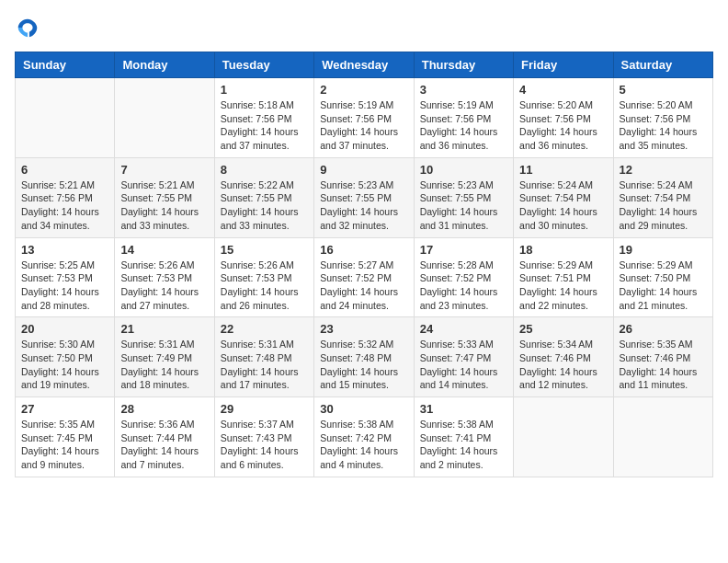 This screenshot has height=563, width=728. I want to click on day-info: Sunrise: 5:35 AMSunset: 7:45 PMDaylight:…, so click(64, 445).